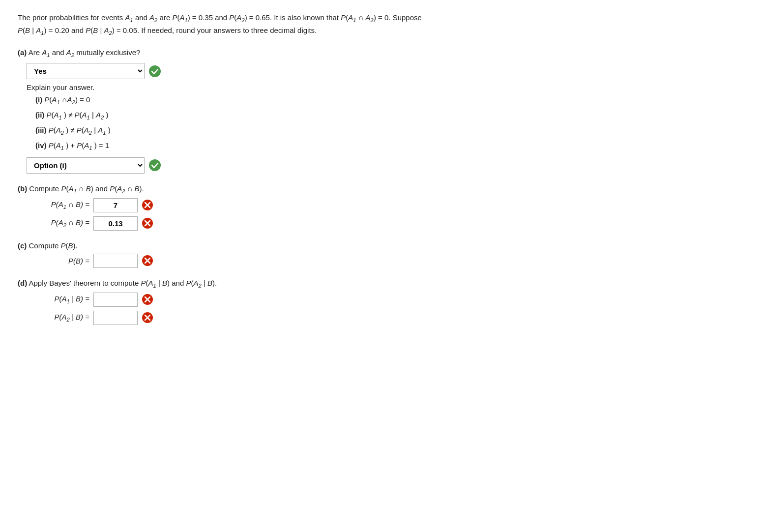 The width and height of the screenshot is (760, 532). Describe the element at coordinates (226, 71) in the screenshot. I see `part-a-answer-row: Yes No` at that location.